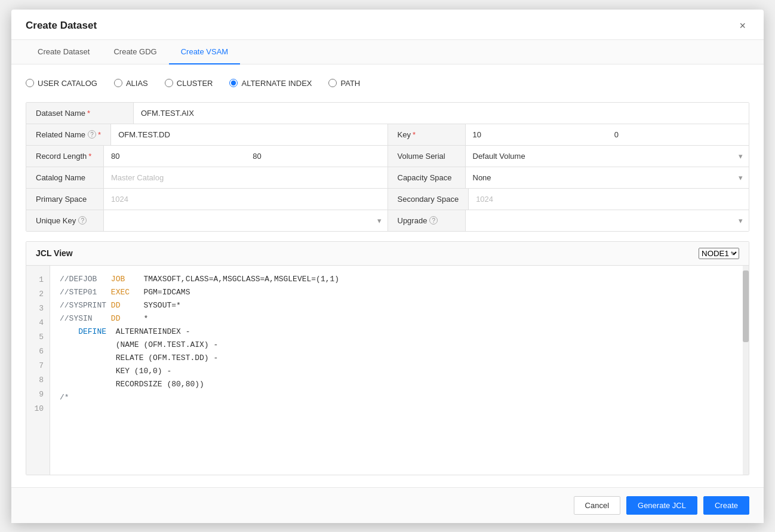 This screenshot has height=532, width=775. I want to click on catalog-name-input, so click(246, 178).